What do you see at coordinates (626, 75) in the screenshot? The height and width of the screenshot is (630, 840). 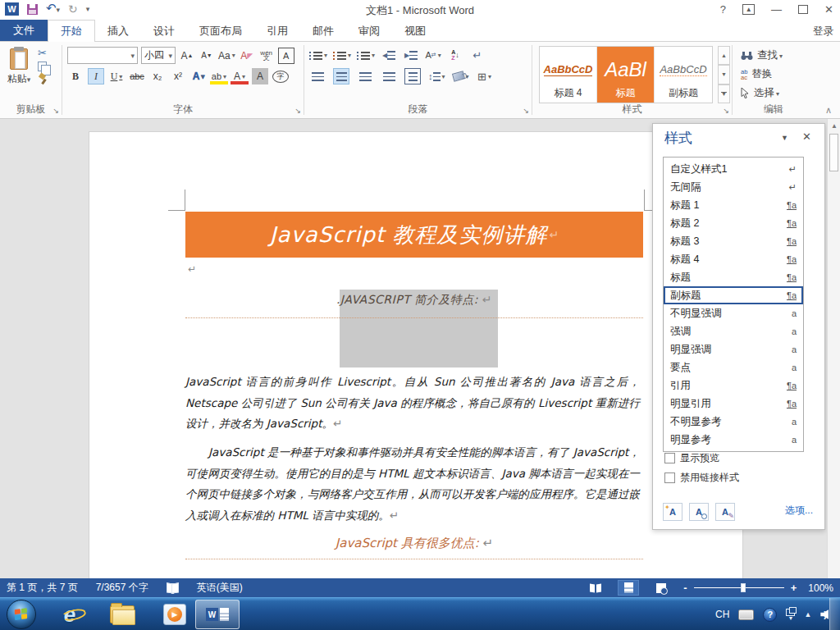 I see `style-thumb-title: AaBl 标题` at bounding box center [626, 75].